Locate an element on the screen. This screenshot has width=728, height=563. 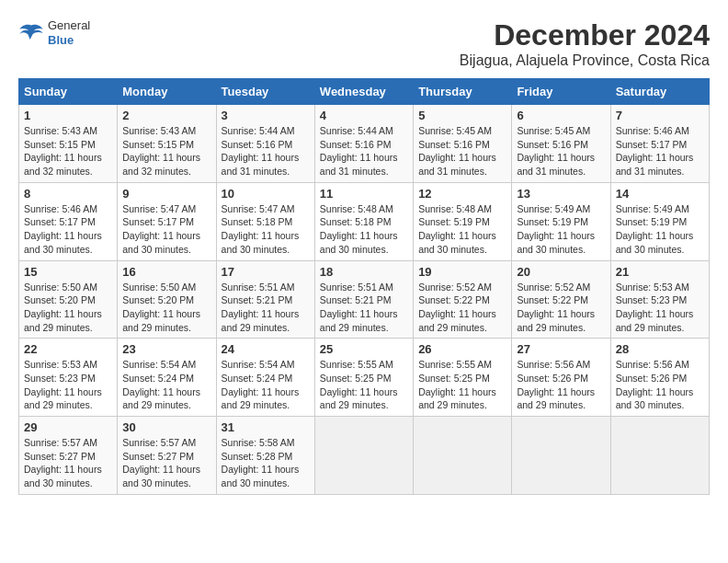
table-row: 20 Sunrise: 5:52 AM Sunset: 5:22 PM Dayl… is located at coordinates (561, 300).